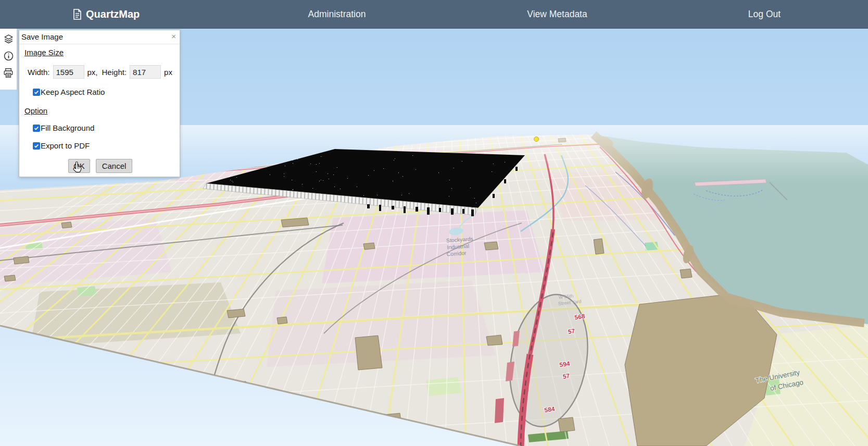 Image resolution: width=868 pixels, height=446 pixels. What do you see at coordinates (557, 14) in the screenshot?
I see `nav-view-metadata: View Metadata` at bounding box center [557, 14].